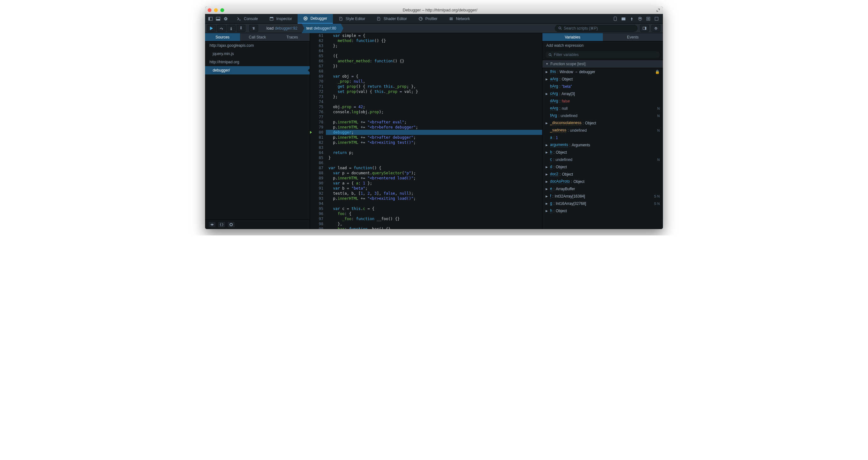 Image resolution: width=868 pixels, height=460 pixels. What do you see at coordinates (644, 28) in the screenshot?
I see `toggle-panes-button` at bounding box center [644, 28].